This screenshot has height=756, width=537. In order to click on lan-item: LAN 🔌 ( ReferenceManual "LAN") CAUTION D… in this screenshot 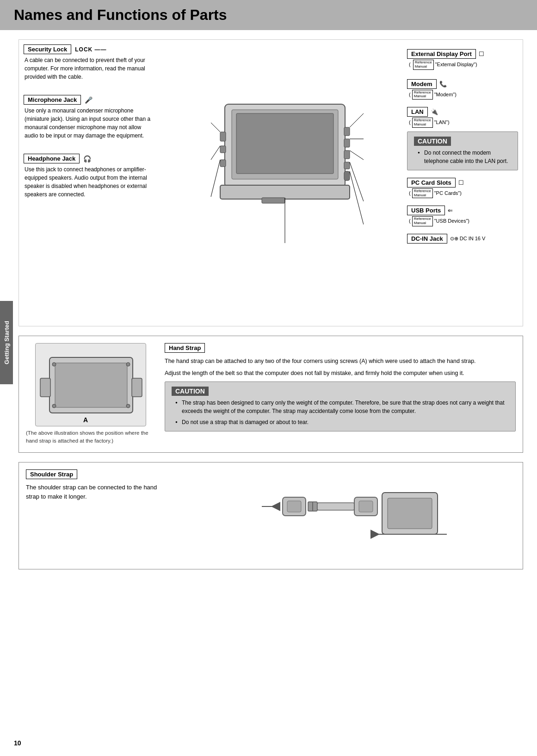, I will do `click(463, 139)`.